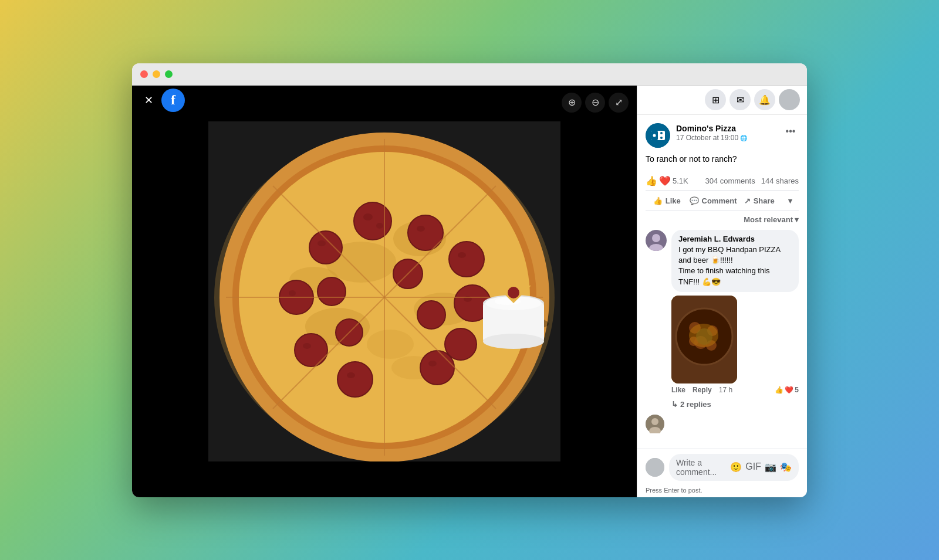  What do you see at coordinates (722, 312) in the screenshot?
I see `comment-item: Jeremiah L. Edwards I got my BBQ Handpan…` at bounding box center [722, 312].